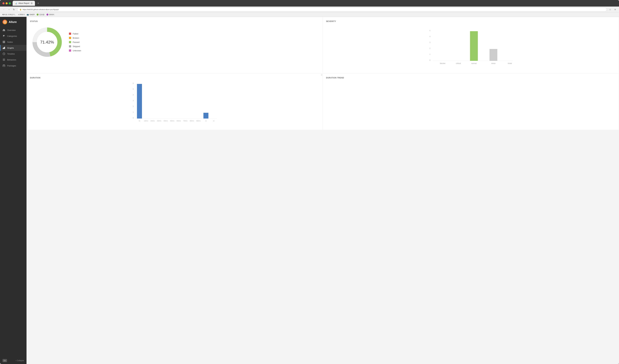 This screenshot has width=619, height=364. Describe the element at coordinates (443, 63) in the screenshot. I see `svg-text: blocker` at that location.